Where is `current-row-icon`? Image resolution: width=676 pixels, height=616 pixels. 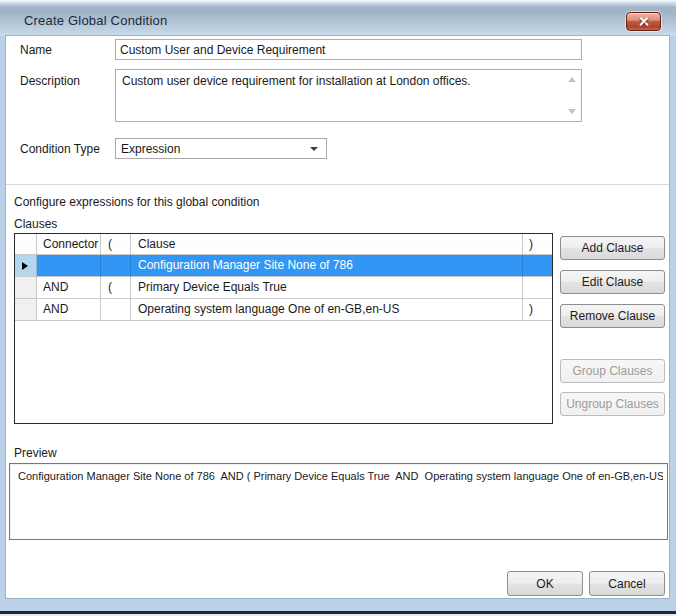
current-row-icon is located at coordinates (25, 266).